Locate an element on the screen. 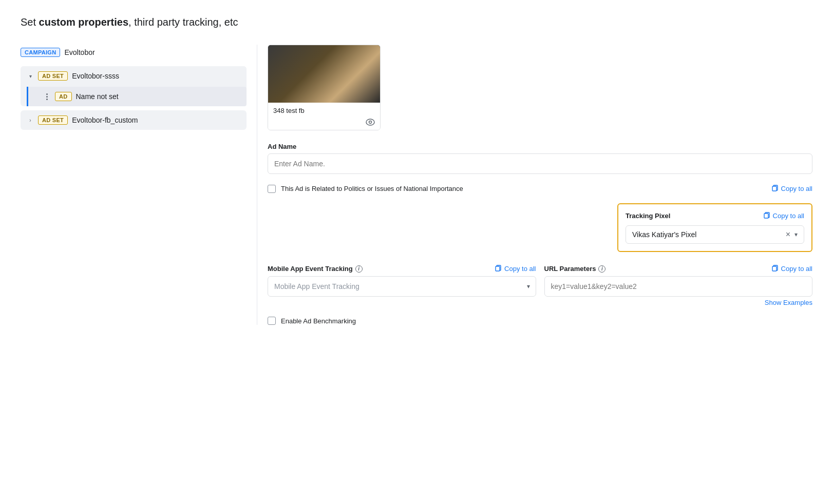  tracking-copy-icon is located at coordinates (767, 216).